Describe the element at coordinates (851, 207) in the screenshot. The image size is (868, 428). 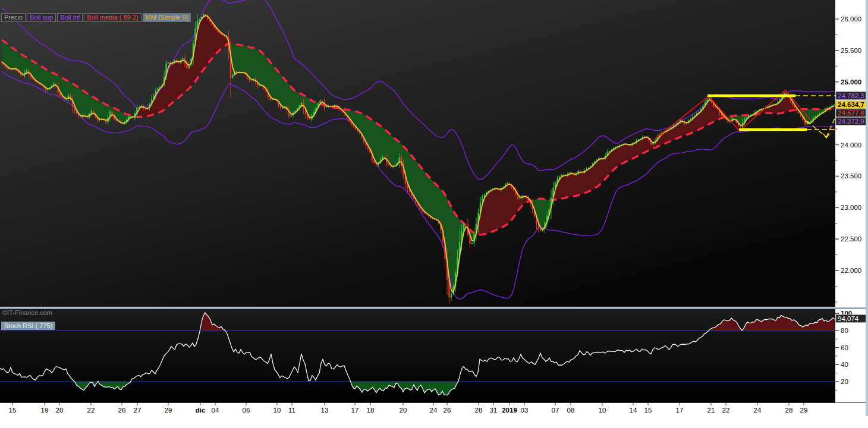
I see `svg-text: 23.000` at that location.